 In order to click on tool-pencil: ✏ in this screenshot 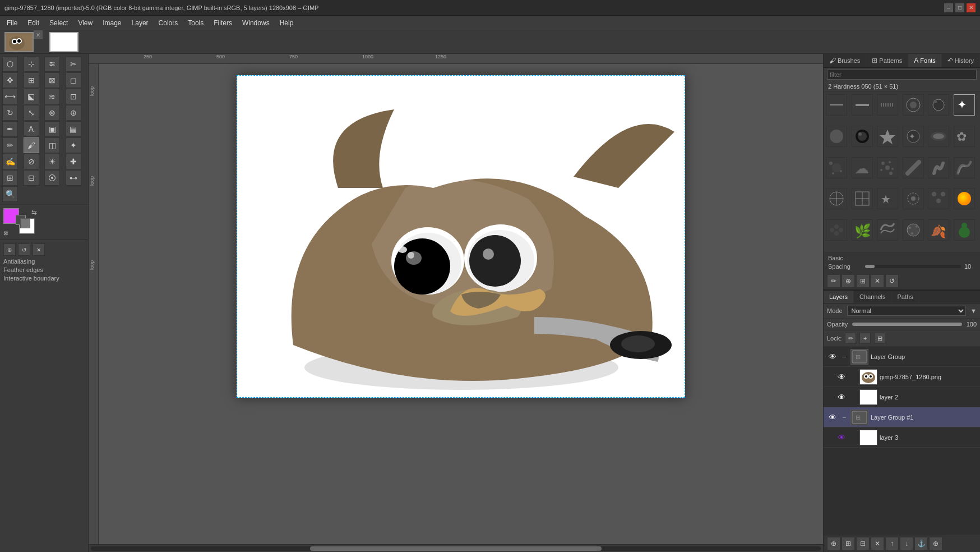, I will do `click(10, 145)`.